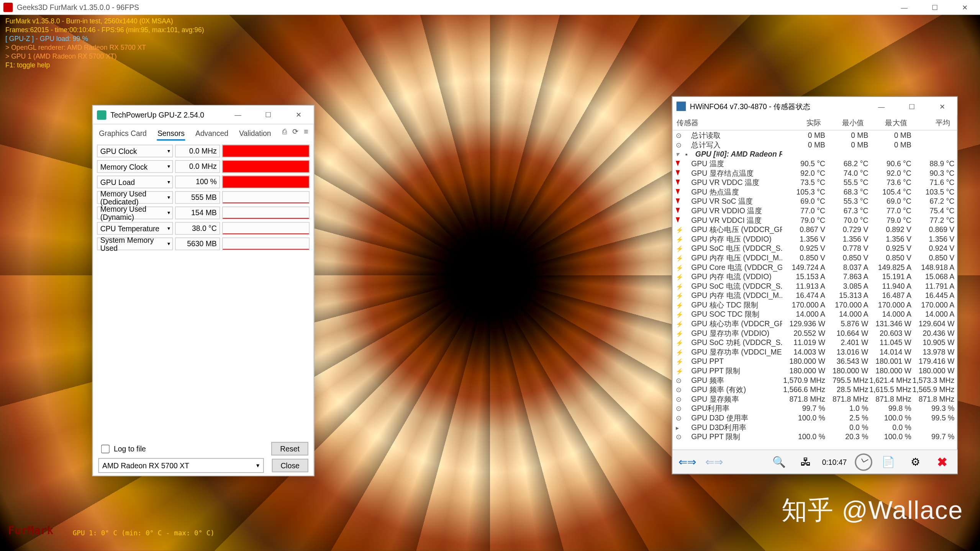 The width and height of the screenshot is (980, 551). Describe the element at coordinates (814, 408) in the screenshot. I see `sensor-row: GPU利用率99.7 %1.0 %99.8 %99.3 %` at that location.